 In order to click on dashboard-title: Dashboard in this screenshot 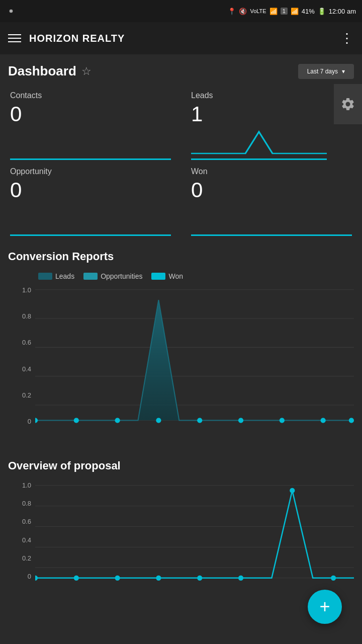, I will do `click(42, 71)`.